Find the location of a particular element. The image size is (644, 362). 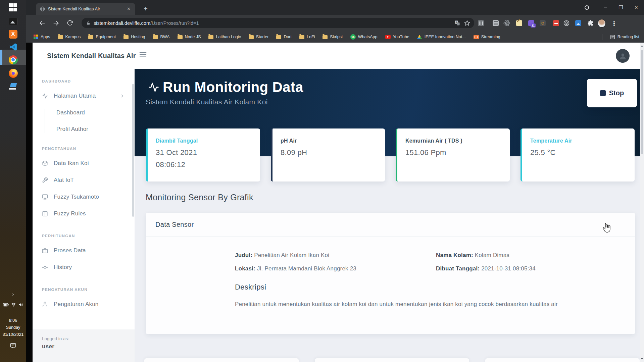

bookmark-folder: Latihan Logic is located at coordinates (225, 37).